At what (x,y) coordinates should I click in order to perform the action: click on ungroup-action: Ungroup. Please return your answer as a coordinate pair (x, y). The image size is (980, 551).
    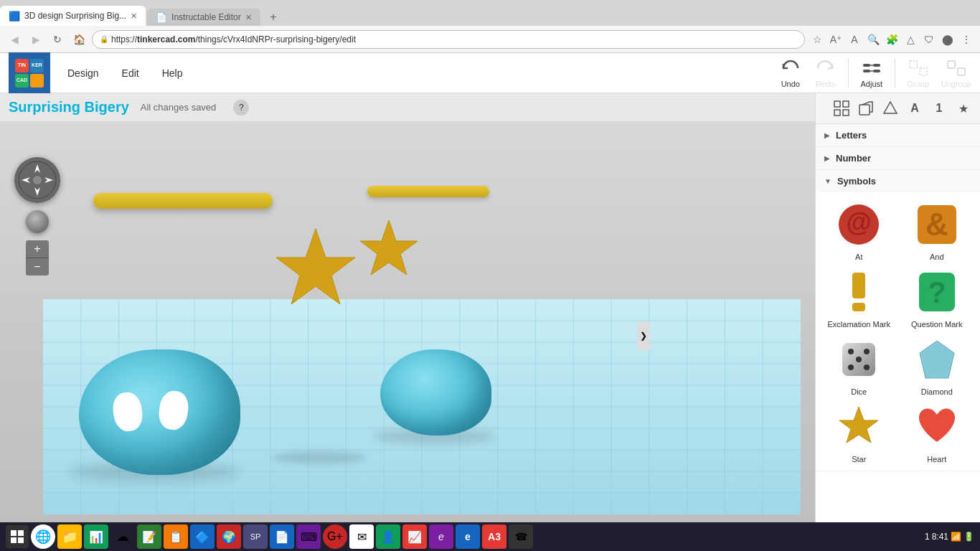
    Looking at the image, I should click on (956, 73).